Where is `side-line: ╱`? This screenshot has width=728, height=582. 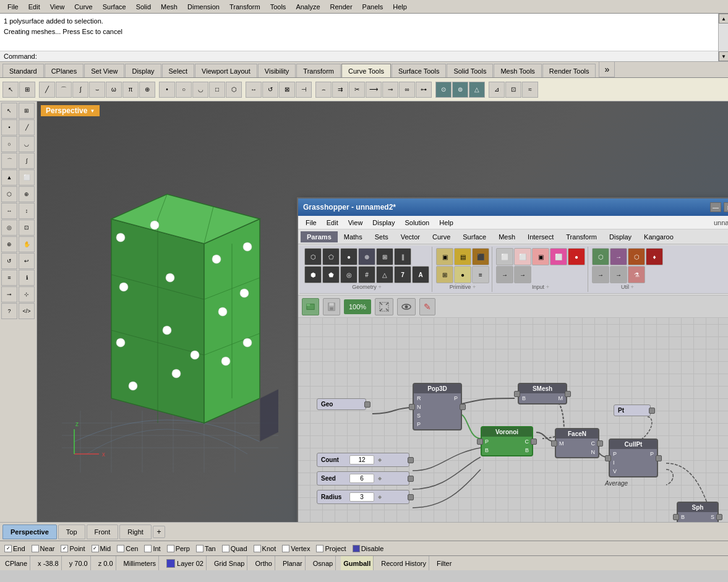
side-line: ╱ is located at coordinates (27, 127).